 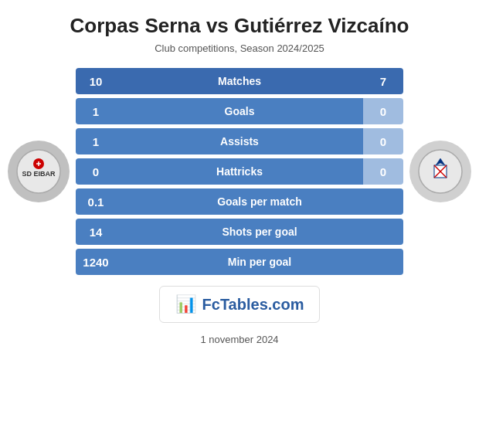 What do you see at coordinates (240, 171) in the screenshot?
I see `hattricks-label: Hattricks` at bounding box center [240, 171].